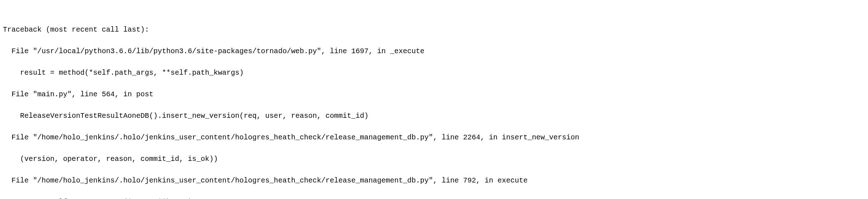  What do you see at coordinates (434, 30) in the screenshot?
I see `traceback-line: Traceback (most recent call last):` at bounding box center [434, 30].